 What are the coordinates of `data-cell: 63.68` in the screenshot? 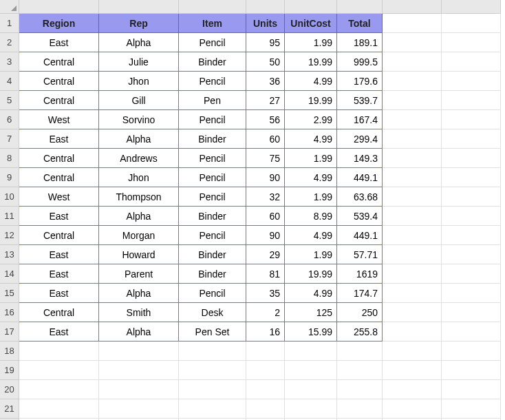 It's located at (360, 197).